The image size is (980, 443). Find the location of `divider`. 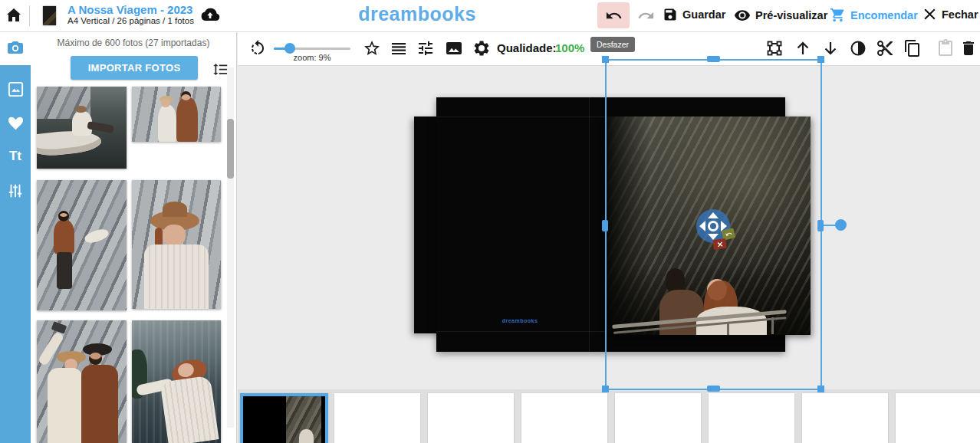

divider is located at coordinates (29, 15).